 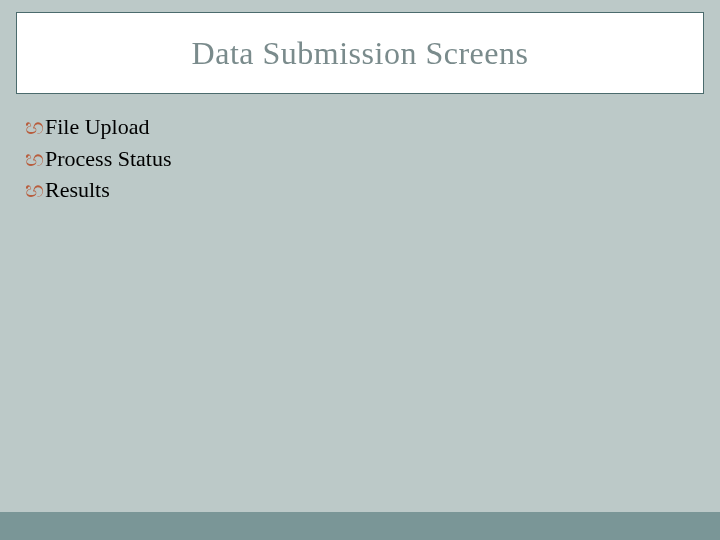 I want to click on bullet-label: Process Status, so click(x=108, y=159).